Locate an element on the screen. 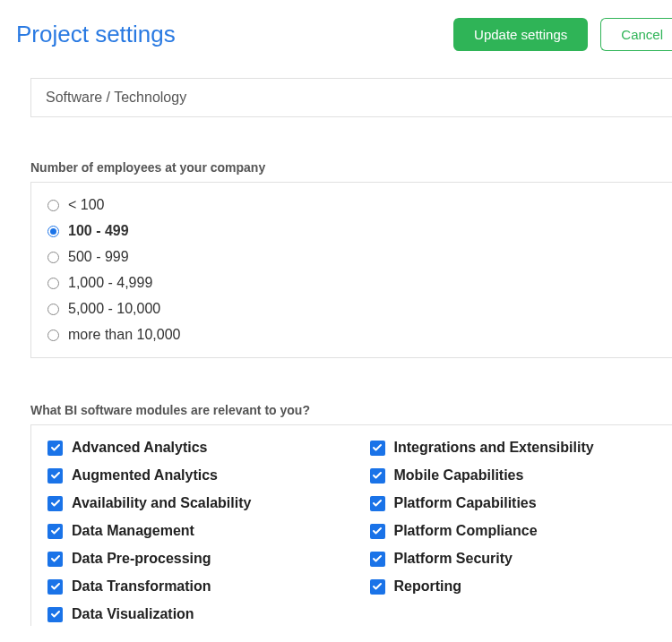 The width and height of the screenshot is (672, 642). checkbox-label: Data Visualization is located at coordinates (133, 614).